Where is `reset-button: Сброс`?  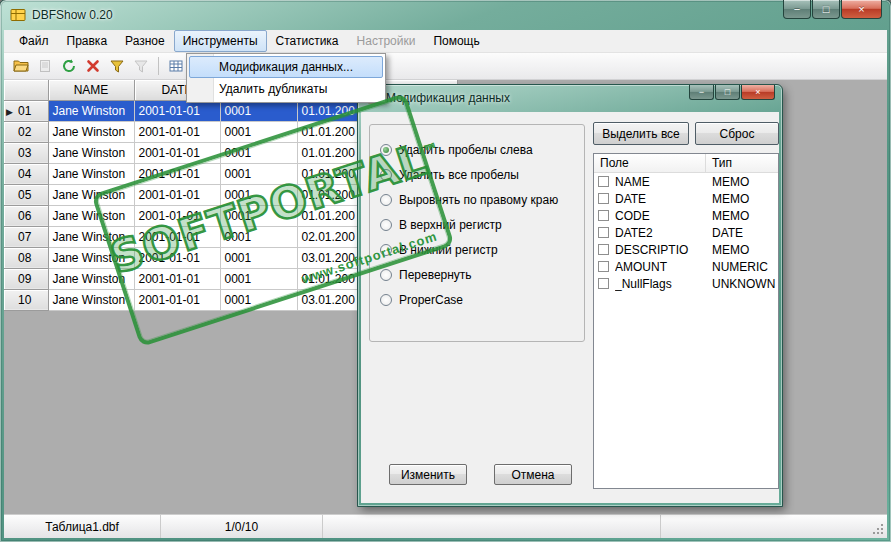 reset-button: Сброс is located at coordinates (737, 134).